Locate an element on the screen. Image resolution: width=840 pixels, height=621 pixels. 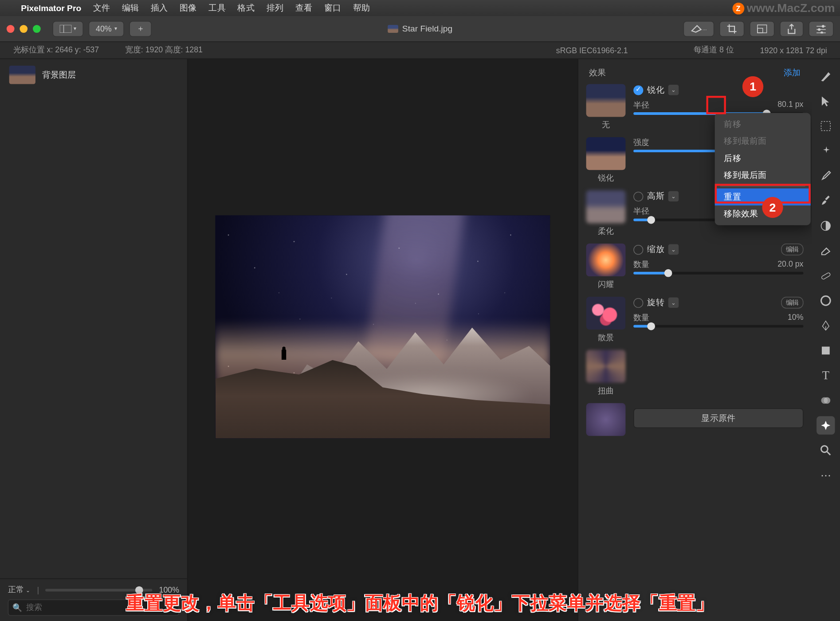
effect-dropdown-zoom: ⌄ is located at coordinates (674, 250).